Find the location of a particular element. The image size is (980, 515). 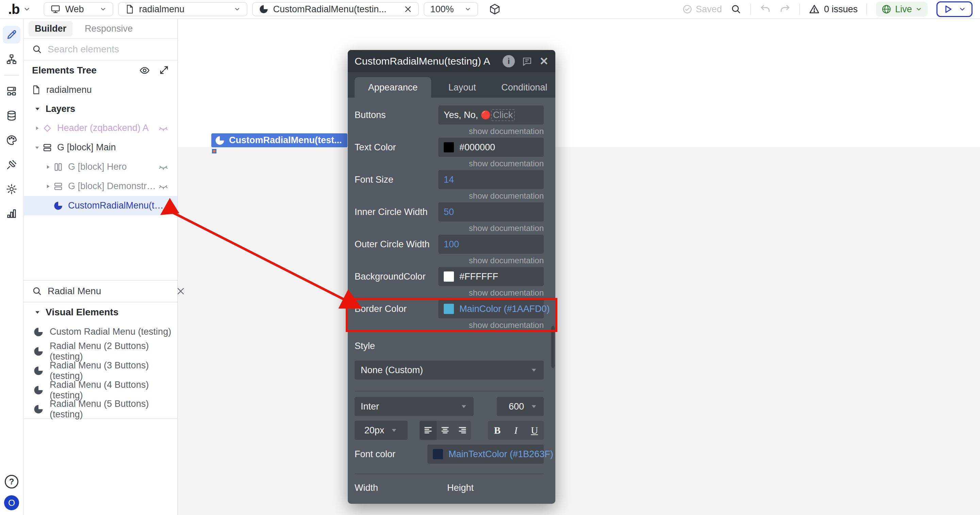

rail-item-data is located at coordinates (11, 116).